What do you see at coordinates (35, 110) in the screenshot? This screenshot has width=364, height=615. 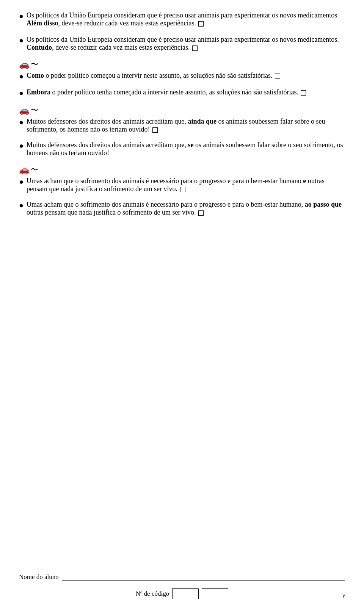 I see `wave-icon-2: 〜` at bounding box center [35, 110].